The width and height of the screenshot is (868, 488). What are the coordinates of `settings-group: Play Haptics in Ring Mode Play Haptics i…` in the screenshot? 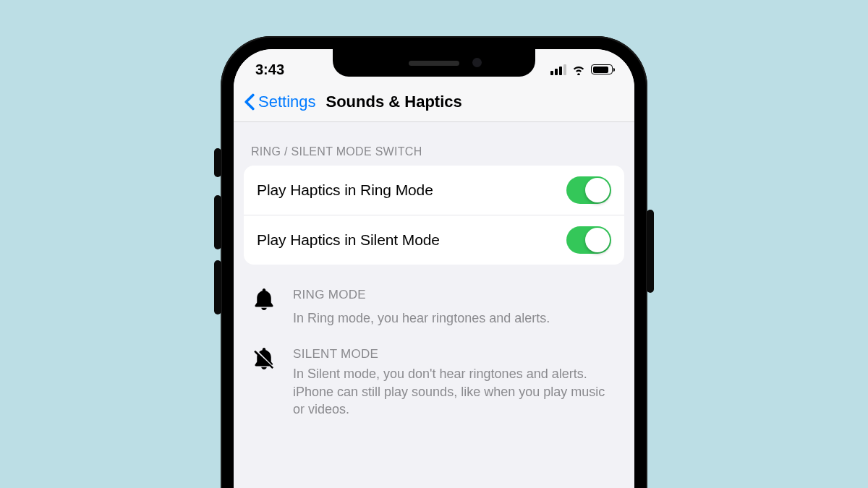 It's located at (434, 215).